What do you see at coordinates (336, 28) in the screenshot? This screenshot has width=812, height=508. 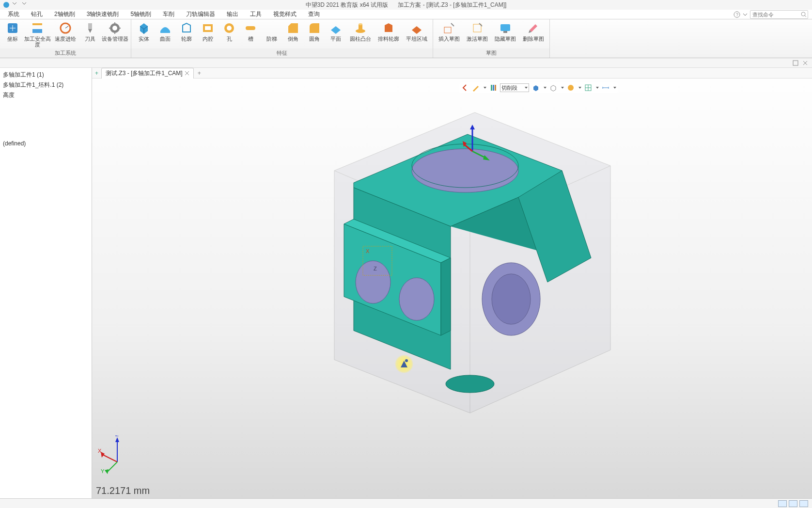 I see `plane-icon` at bounding box center [336, 28].